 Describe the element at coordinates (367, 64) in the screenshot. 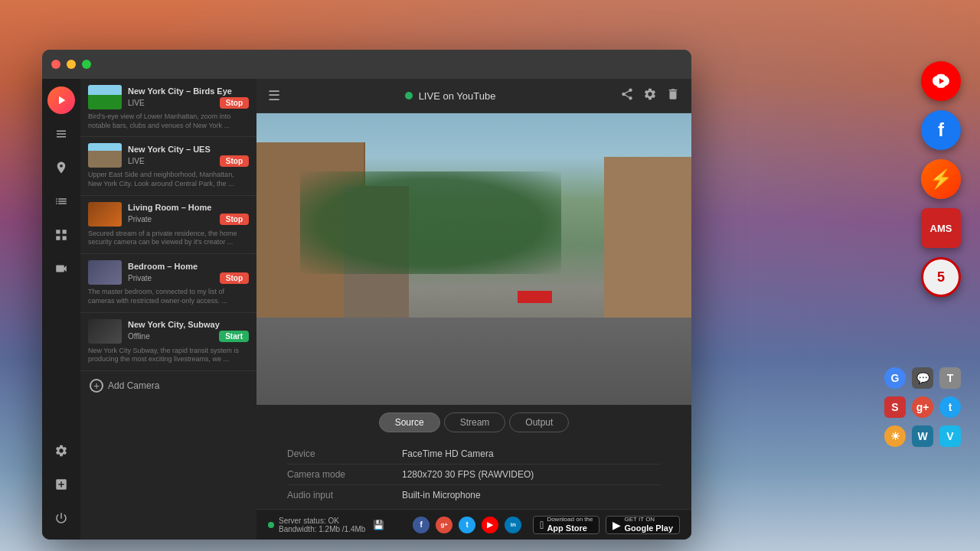

I see `title-bar` at that location.